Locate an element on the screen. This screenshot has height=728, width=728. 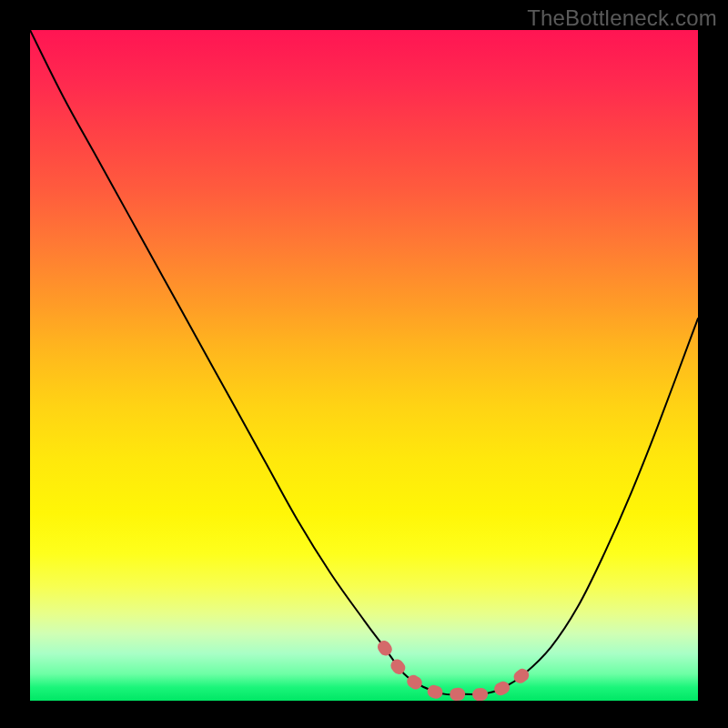
optimal-region-line is located at coordinates (454, 671).